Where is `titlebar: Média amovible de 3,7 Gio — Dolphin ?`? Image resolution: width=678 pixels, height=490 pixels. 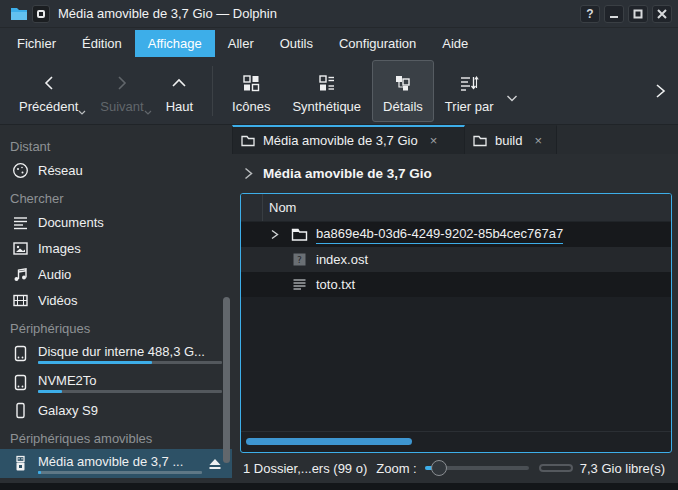
titlebar: Média amovible de 3,7 Gio — Dolphin ? is located at coordinates (339, 14).